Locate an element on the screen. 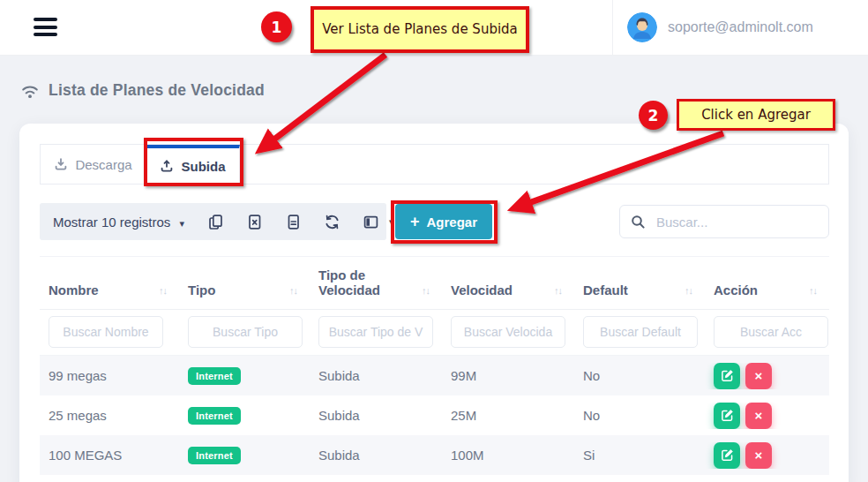  cell-nombre: 99 megas is located at coordinates (109, 376).